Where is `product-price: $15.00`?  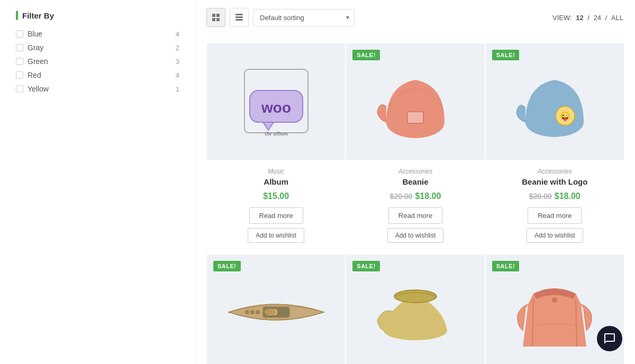
product-price: $15.00 is located at coordinates (276, 196).